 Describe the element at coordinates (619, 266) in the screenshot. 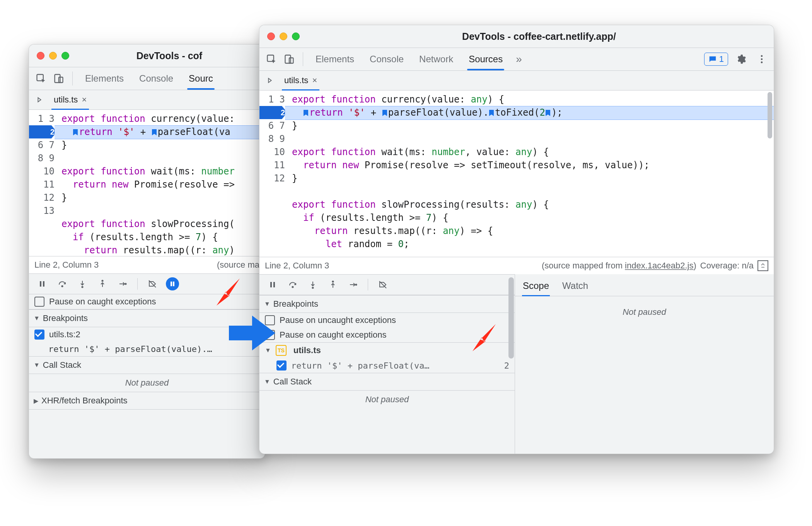

I see `source-map-label: (source mapped from index.1ac4eab2.js)` at that location.